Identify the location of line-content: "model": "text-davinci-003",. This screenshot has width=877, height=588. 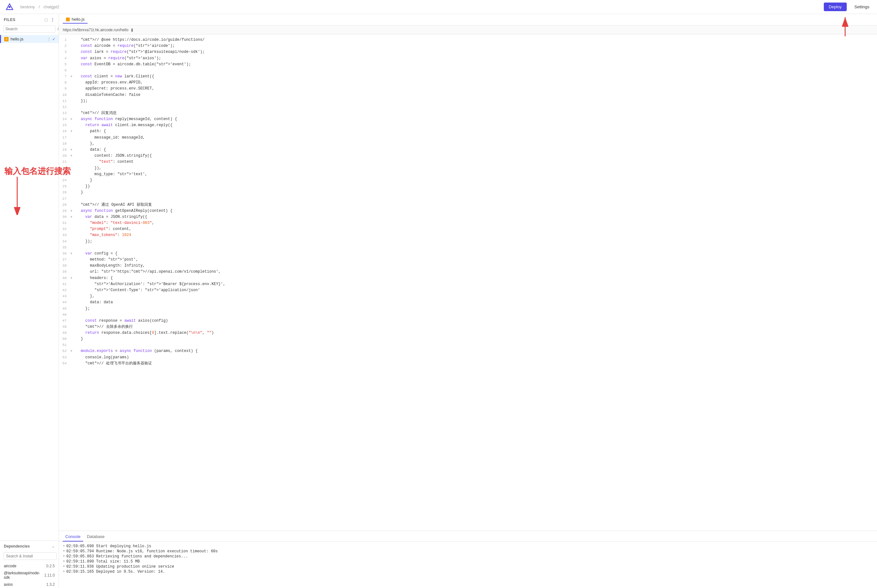
(476, 223).